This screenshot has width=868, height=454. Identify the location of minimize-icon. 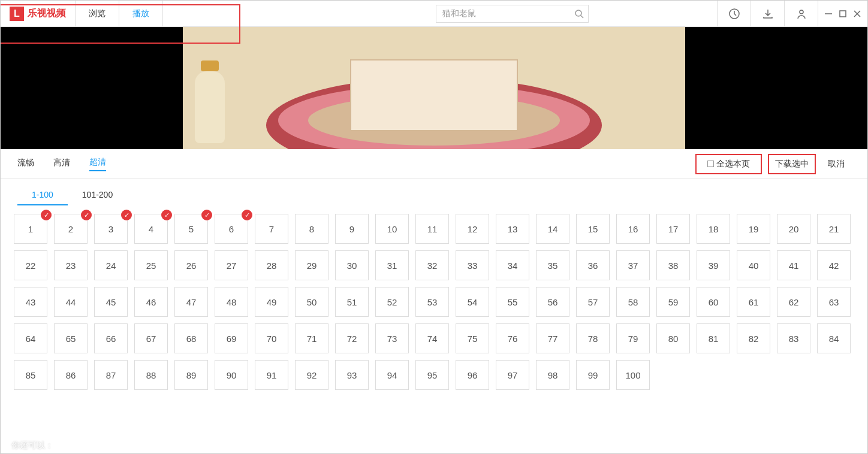
(828, 14).